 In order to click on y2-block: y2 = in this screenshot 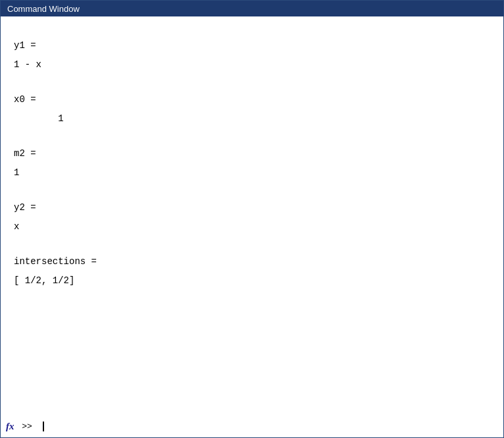, I will do `click(252, 208)`.